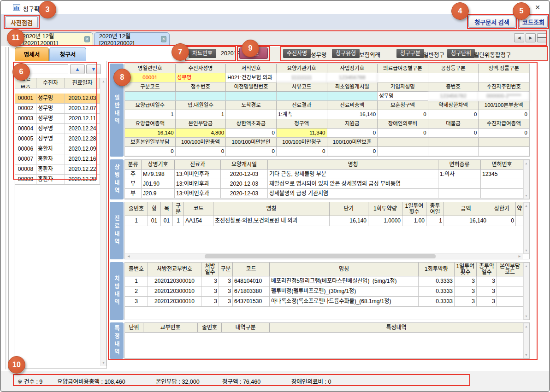  Describe the element at coordinates (58, 109) in the screenshot. I see `statement-row: 00002 성무명 2020.12.07` at that location.